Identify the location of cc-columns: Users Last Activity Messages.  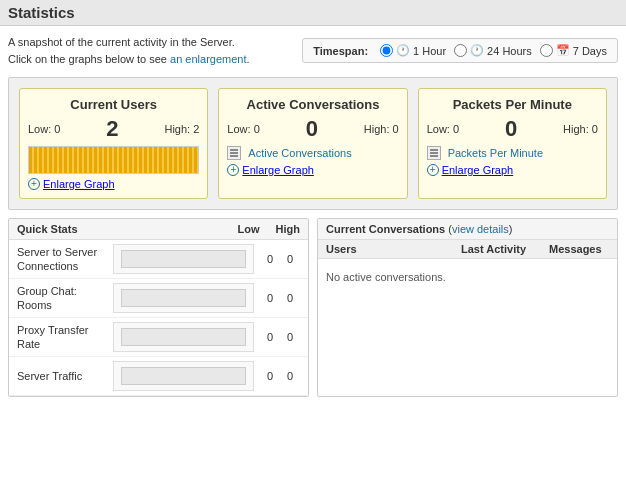
(468, 250).